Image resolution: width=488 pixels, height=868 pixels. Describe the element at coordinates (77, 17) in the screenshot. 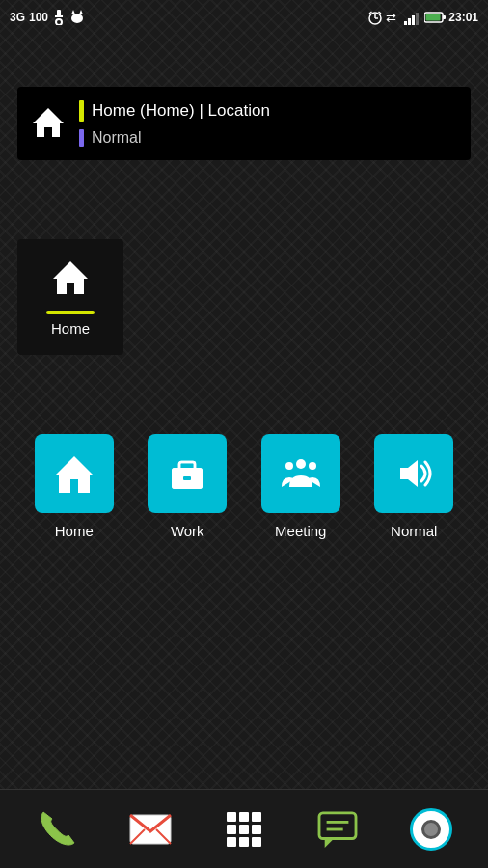

I see `cat-icon` at that location.